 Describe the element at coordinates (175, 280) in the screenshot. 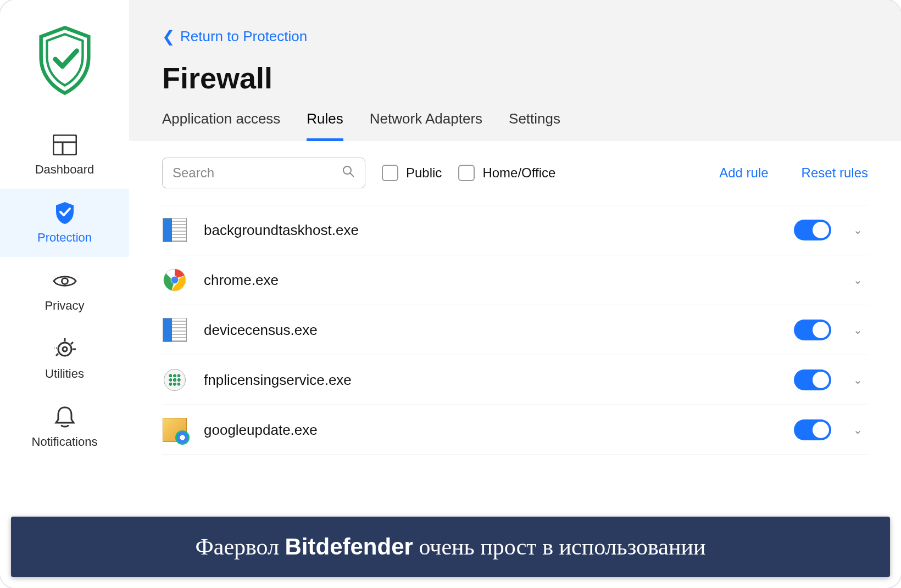

I see `chrome-icon` at that location.